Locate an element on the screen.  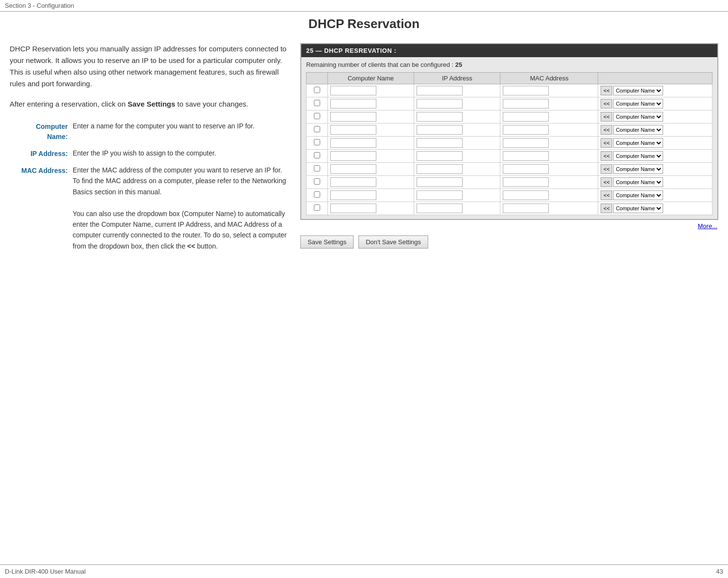
manual-label: D-Link DIR-400 User Manual is located at coordinates (46, 572).